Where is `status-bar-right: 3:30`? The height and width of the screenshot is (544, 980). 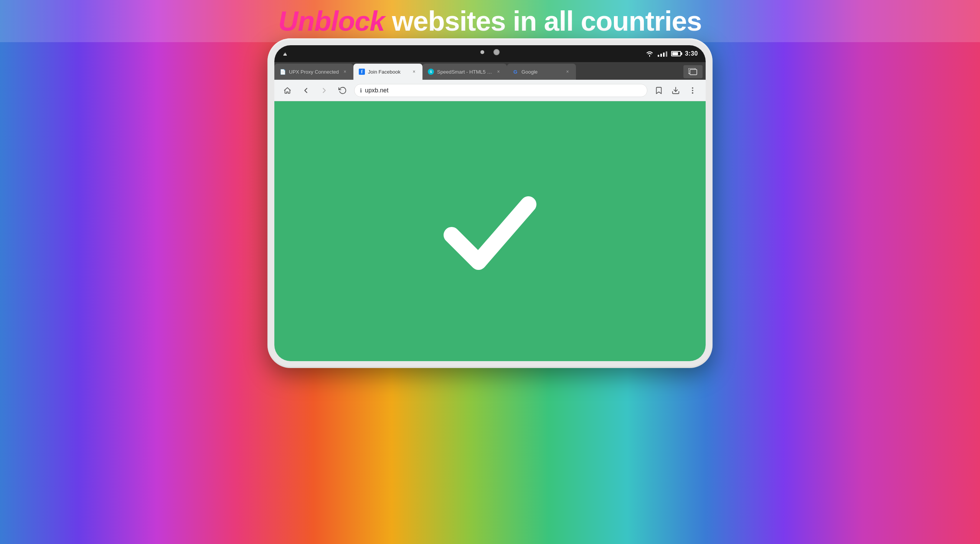
status-bar-right: 3:30 is located at coordinates (671, 54).